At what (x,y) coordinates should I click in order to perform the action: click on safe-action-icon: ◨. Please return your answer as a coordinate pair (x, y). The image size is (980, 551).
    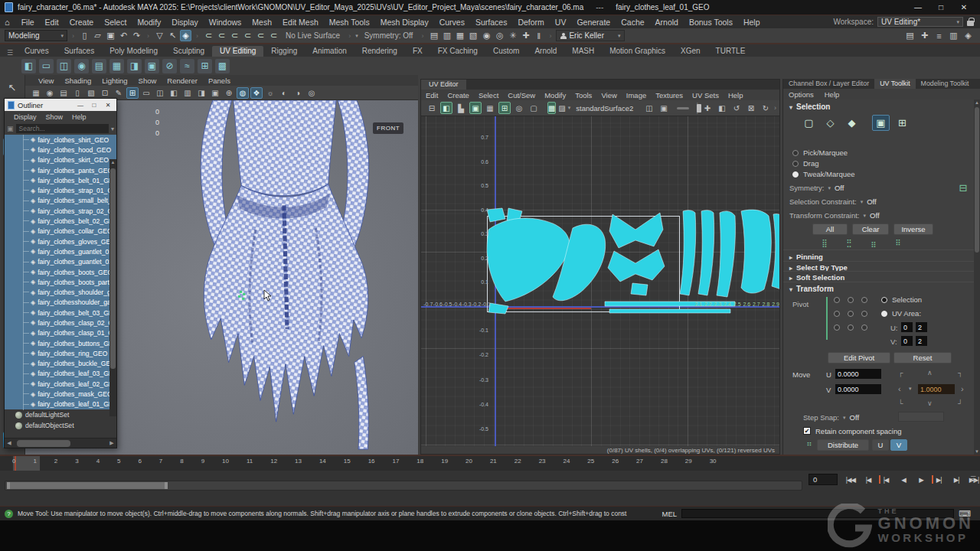
    Looking at the image, I should click on (201, 93).